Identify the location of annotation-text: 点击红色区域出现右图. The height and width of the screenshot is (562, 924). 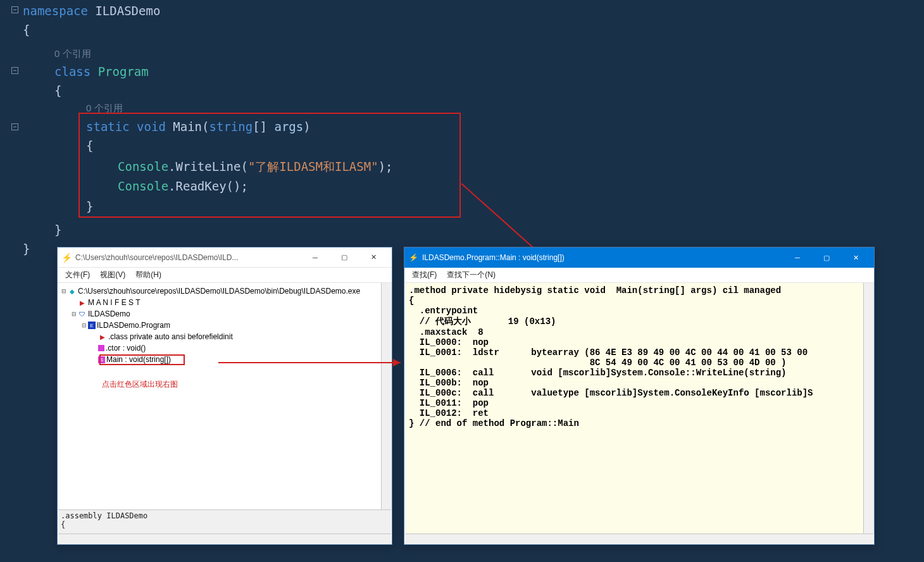
(140, 385).